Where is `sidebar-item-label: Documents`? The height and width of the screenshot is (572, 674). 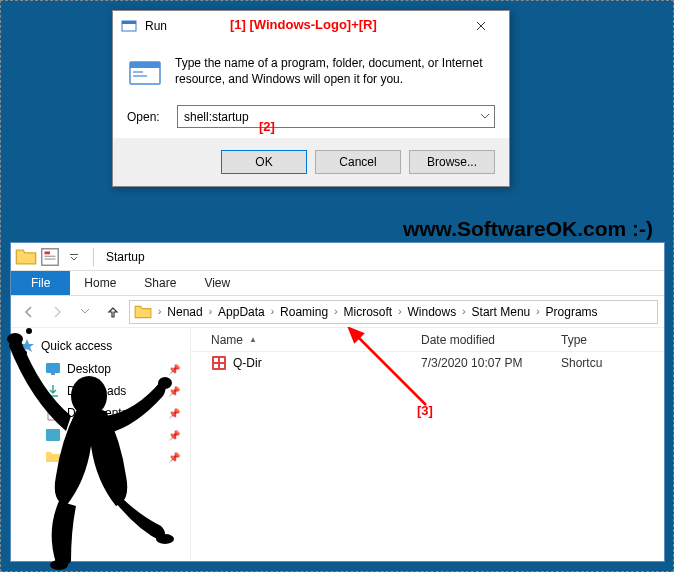
sidebar-item-label: Documents is located at coordinates (98, 413).